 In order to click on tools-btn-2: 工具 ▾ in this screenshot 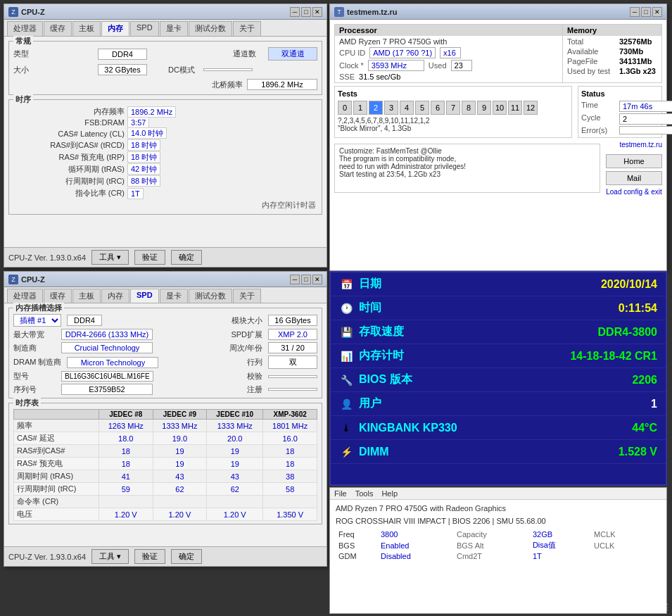, I will do `click(110, 556)`.